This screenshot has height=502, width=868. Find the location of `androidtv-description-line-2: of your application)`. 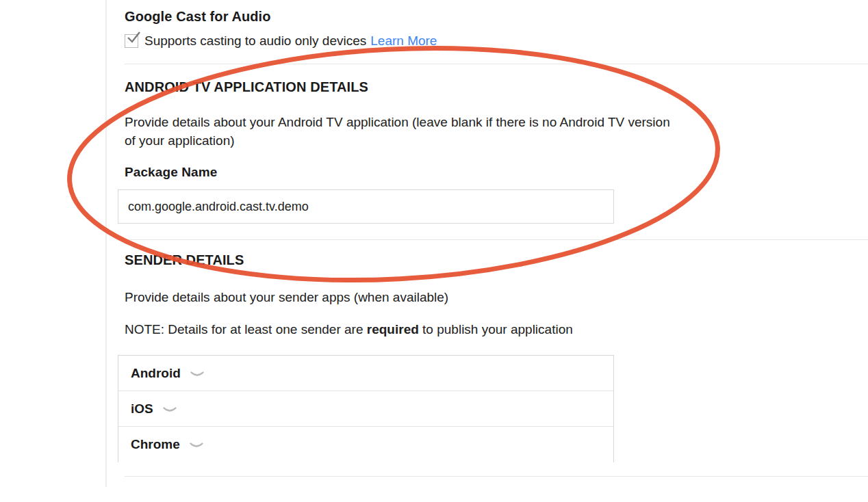

androidtv-description-line-2: of your application) is located at coordinates (397, 141).